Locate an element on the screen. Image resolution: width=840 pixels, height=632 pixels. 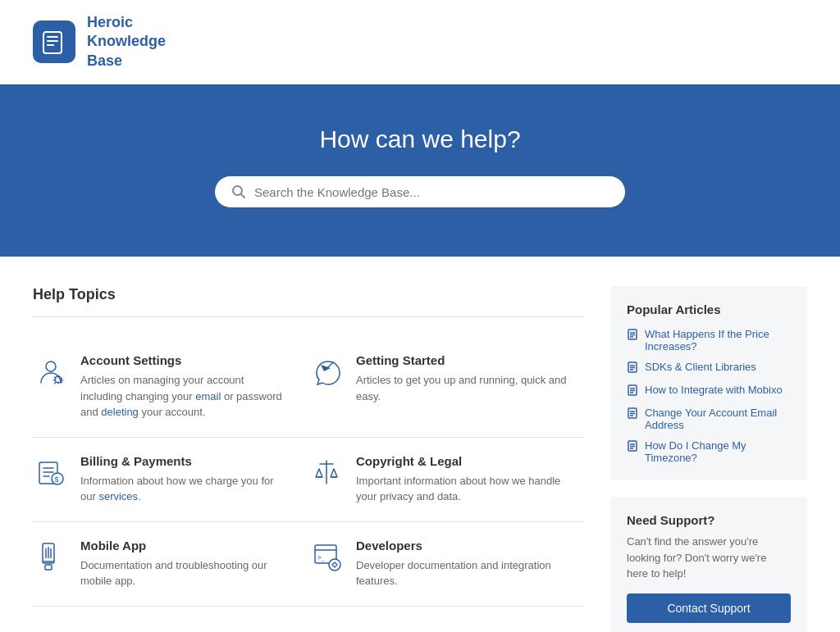
services-link: services is located at coordinates (118, 497).